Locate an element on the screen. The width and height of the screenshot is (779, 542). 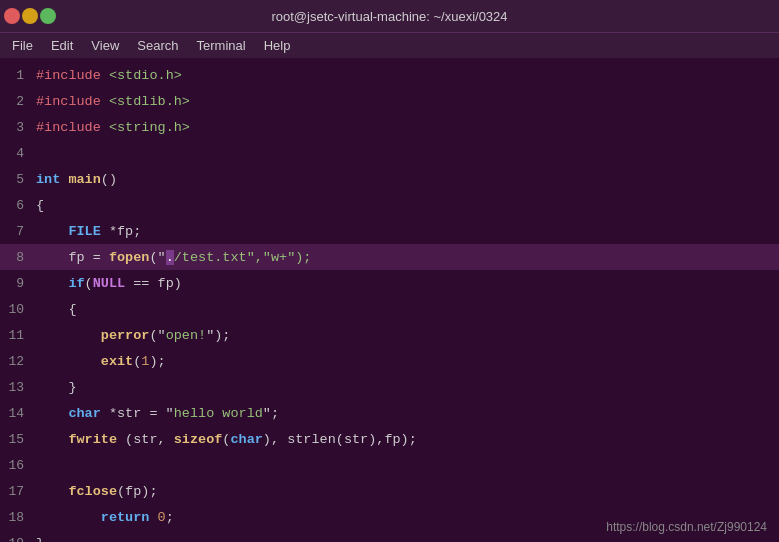
menu-file: File is located at coordinates (22, 46).